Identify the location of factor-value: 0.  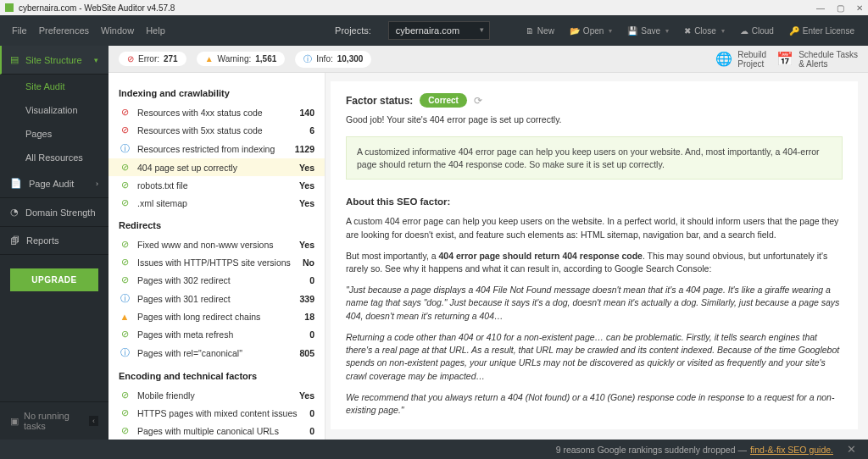
(312, 335).